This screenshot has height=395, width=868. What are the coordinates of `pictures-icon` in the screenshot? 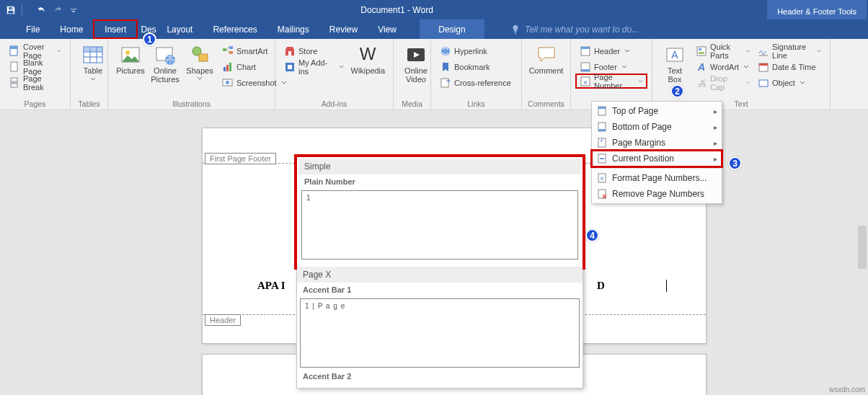 It's located at (130, 55).